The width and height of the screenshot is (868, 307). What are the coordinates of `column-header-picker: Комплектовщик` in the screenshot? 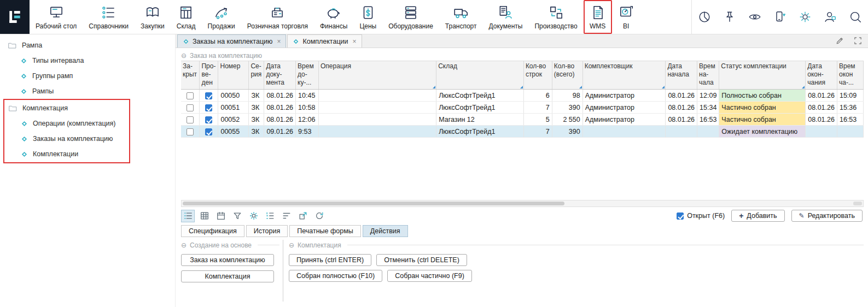 It's located at (624, 75).